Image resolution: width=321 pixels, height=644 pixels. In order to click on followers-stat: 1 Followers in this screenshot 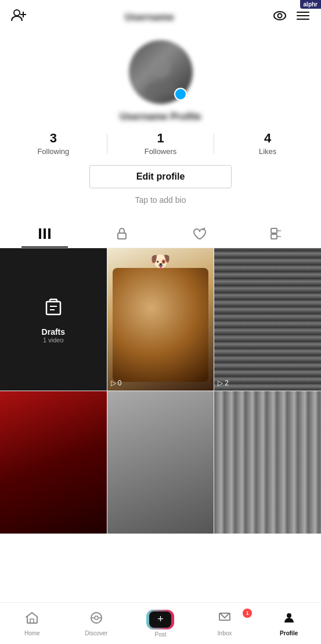, I will do `click(161, 143)`.